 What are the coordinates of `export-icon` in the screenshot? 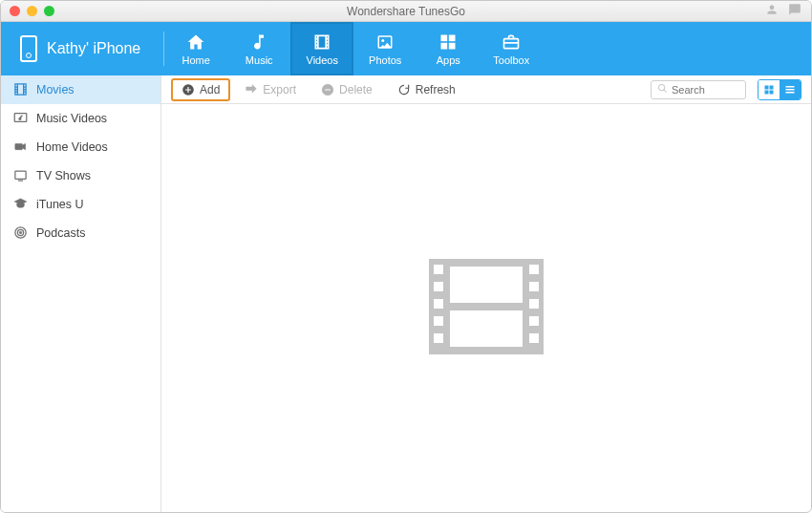 It's located at (251, 90).